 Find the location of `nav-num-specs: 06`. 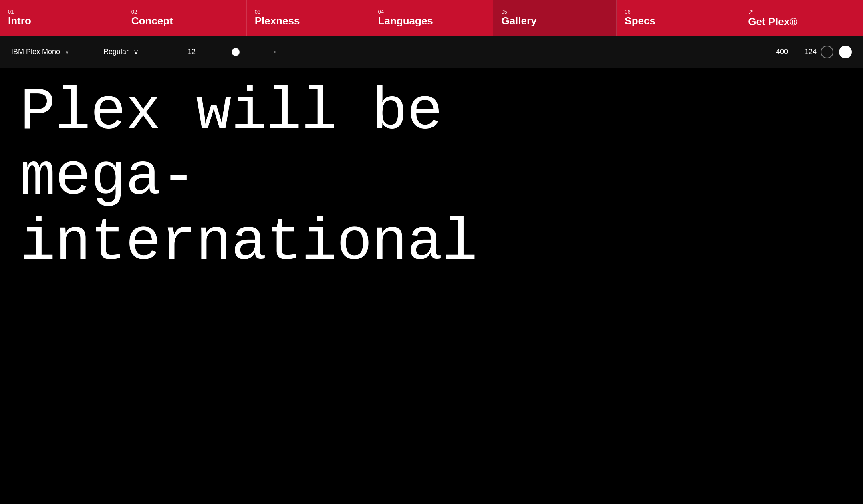

nav-num-specs: 06 is located at coordinates (678, 12).